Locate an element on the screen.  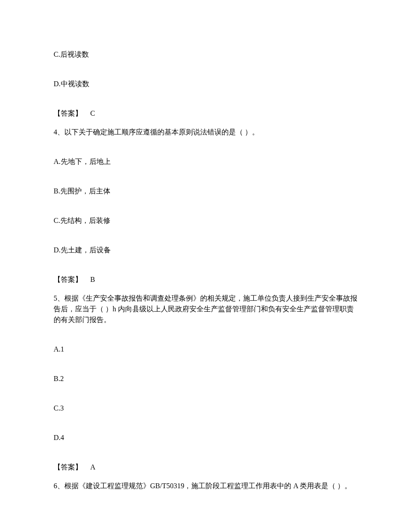
q4-option-b: B.先围护，后主体 is located at coordinates (206, 191).